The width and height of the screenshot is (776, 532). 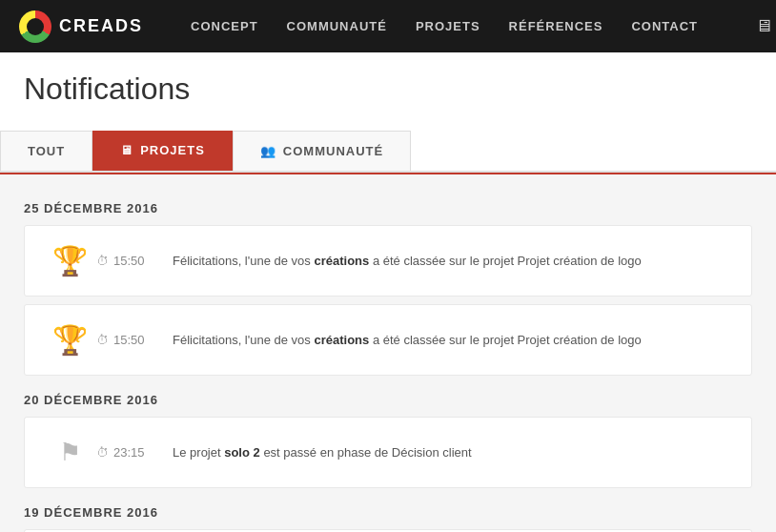 I want to click on notif-text-after-2-1: est passé en phase de Décision client, so click(x=366, y=452).